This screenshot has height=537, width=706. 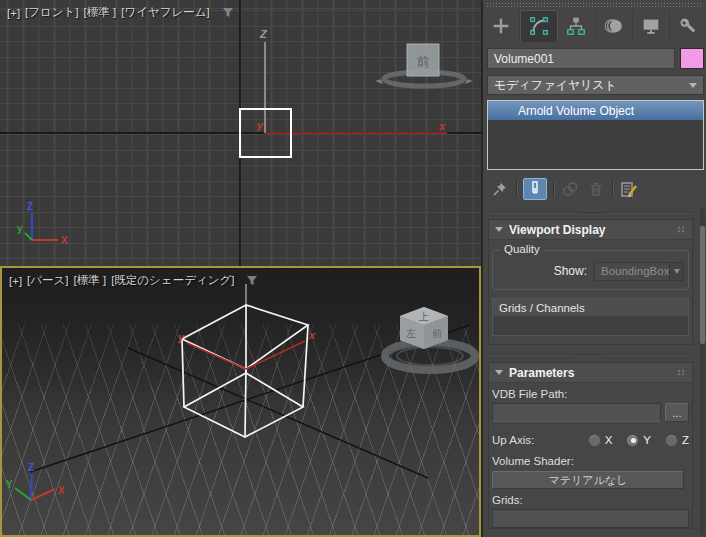 What do you see at coordinates (609, 440) in the screenshot?
I see `up-axis-x-label: X` at bounding box center [609, 440].